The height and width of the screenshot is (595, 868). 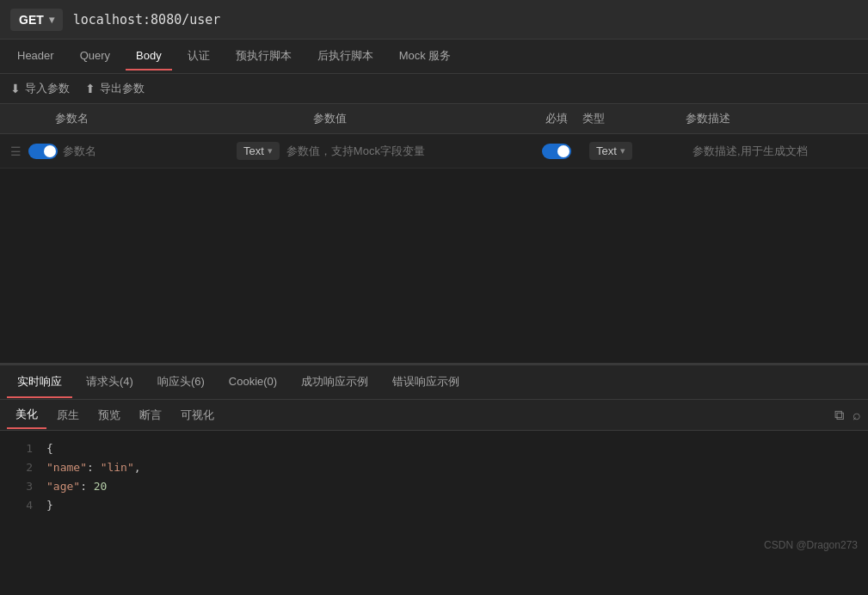 What do you see at coordinates (20, 487) in the screenshot?
I see `line-number: 3` at bounding box center [20, 487].